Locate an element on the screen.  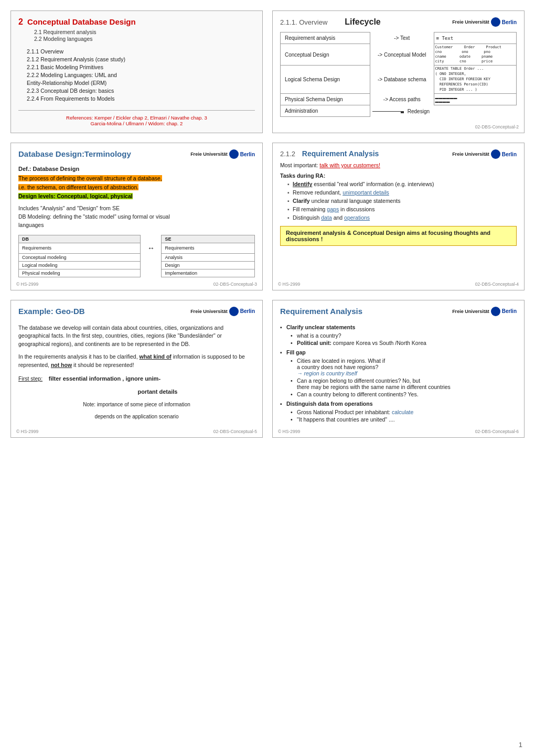
slide3-def-body: The process of defining the overall stru… is located at coordinates (136, 187).